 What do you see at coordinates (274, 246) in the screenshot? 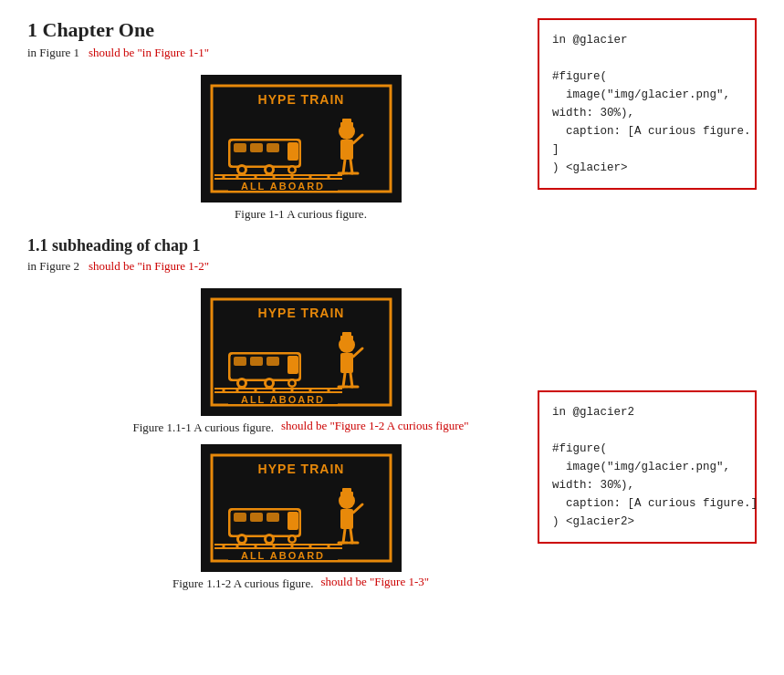
I see `subheading-title: 1.1 subheading of chap 1` at bounding box center [274, 246].